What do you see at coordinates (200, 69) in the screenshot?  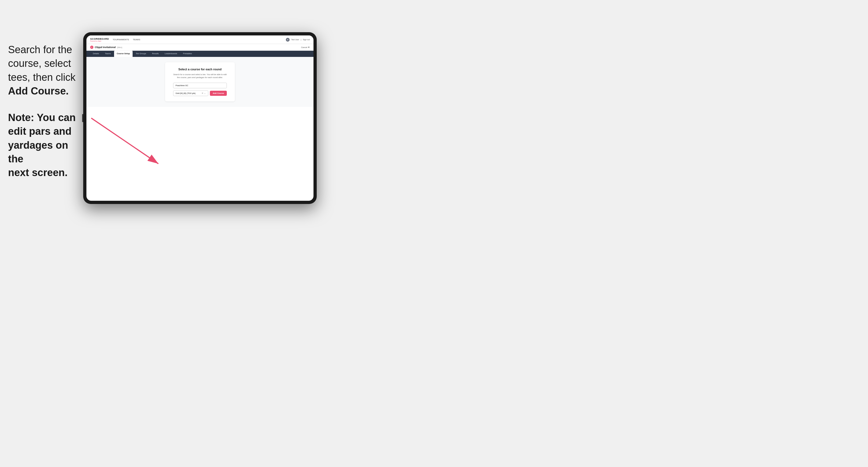 I see `card-title: Select a course for each round` at bounding box center [200, 69].